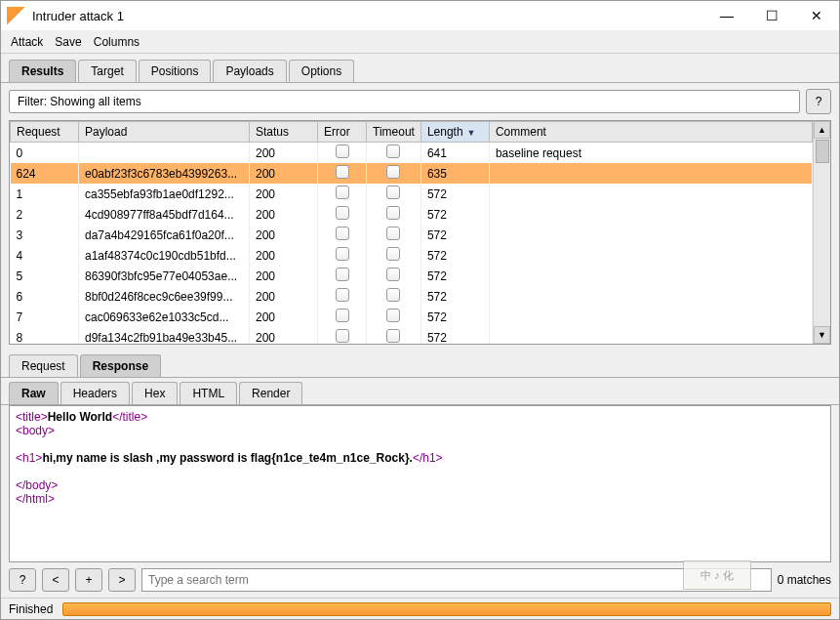 This screenshot has width=840, height=620. Describe the element at coordinates (412, 193) in the screenshot. I see `table-row: 1ca355ebfa93fb1ae0df1292...200572` at that location.